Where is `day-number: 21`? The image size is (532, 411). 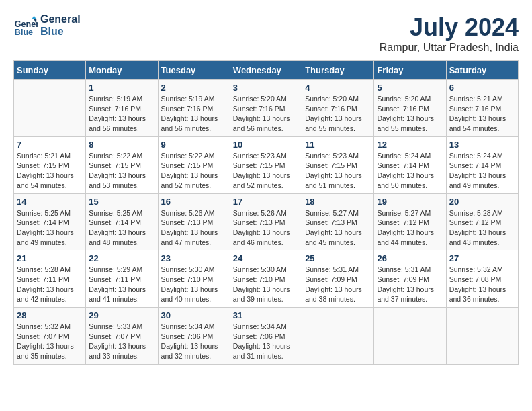
day-number: 21 is located at coordinates (50, 258).